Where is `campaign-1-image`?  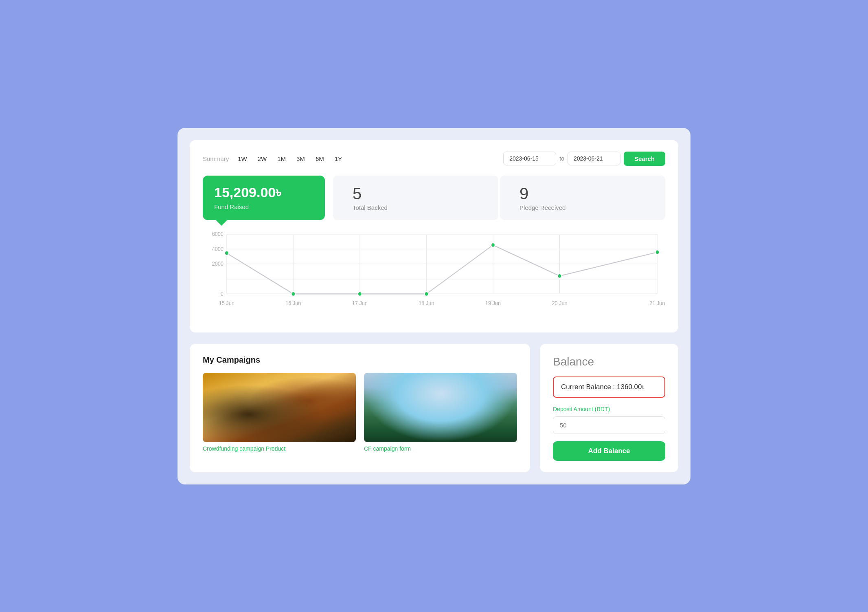
campaign-1-image is located at coordinates (279, 407).